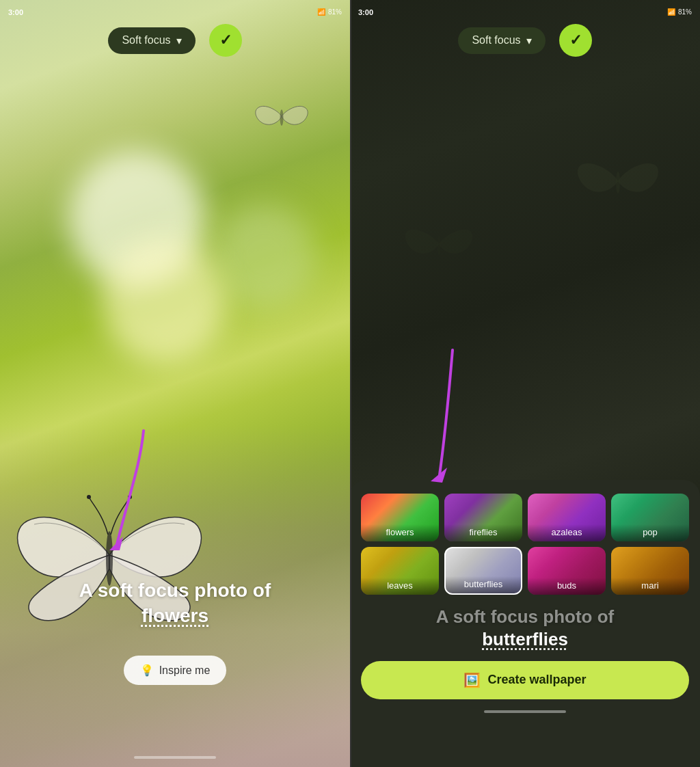 The width and height of the screenshot is (700, 767). Describe the element at coordinates (483, 571) in the screenshot. I see `category-item-butterflies: butterflies` at that location.